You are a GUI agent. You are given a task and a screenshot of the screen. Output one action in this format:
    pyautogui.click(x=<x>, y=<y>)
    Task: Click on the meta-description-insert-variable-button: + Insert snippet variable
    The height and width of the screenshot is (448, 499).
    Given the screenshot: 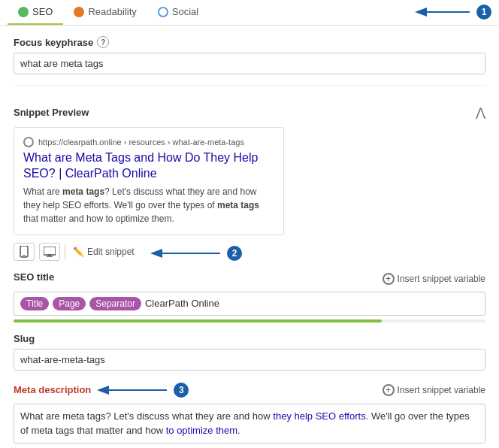 What is the action you would take?
    pyautogui.click(x=434, y=390)
    